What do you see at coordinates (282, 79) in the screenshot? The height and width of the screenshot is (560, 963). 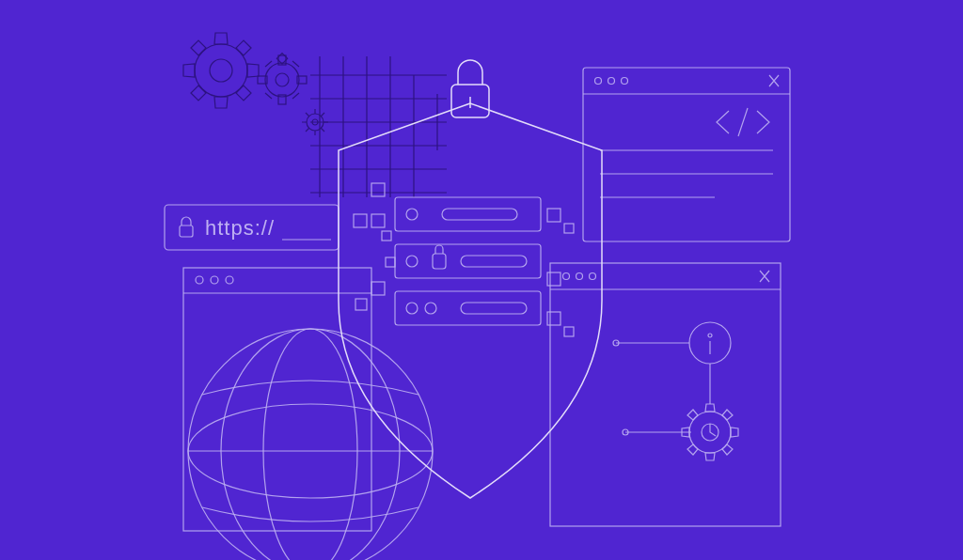 I see `gear-medium-icon` at bounding box center [282, 79].